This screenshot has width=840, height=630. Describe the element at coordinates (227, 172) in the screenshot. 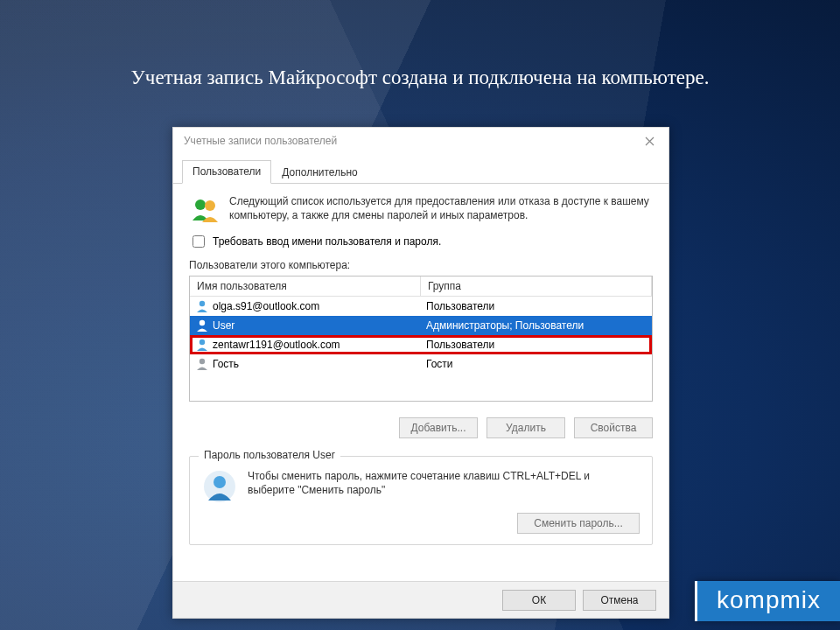

I see `tab-users: Пользователи` at that location.